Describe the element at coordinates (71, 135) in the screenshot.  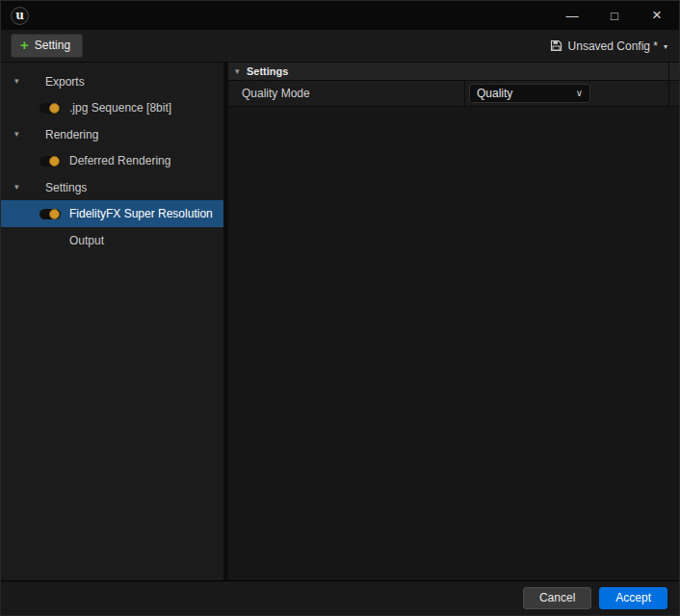
I see `tree-group-label: Rendering` at that location.